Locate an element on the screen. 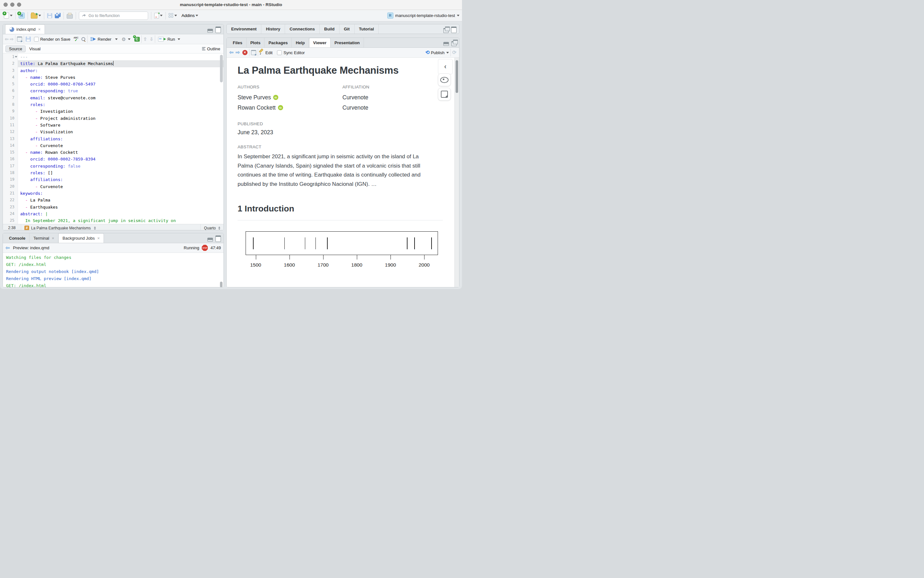  viewer-scrollbar is located at coordinates (457, 76).